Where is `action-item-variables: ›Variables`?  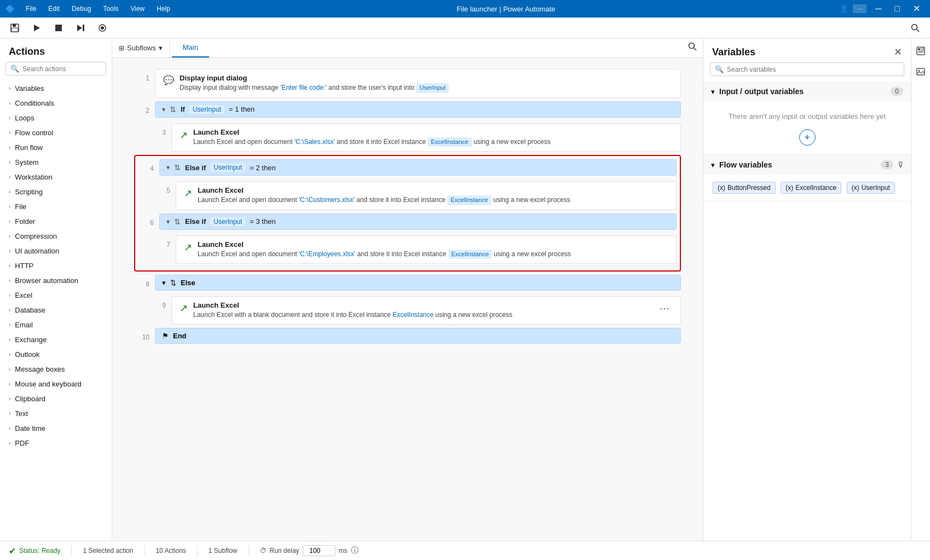
action-item-variables: ›Variables is located at coordinates (56, 89).